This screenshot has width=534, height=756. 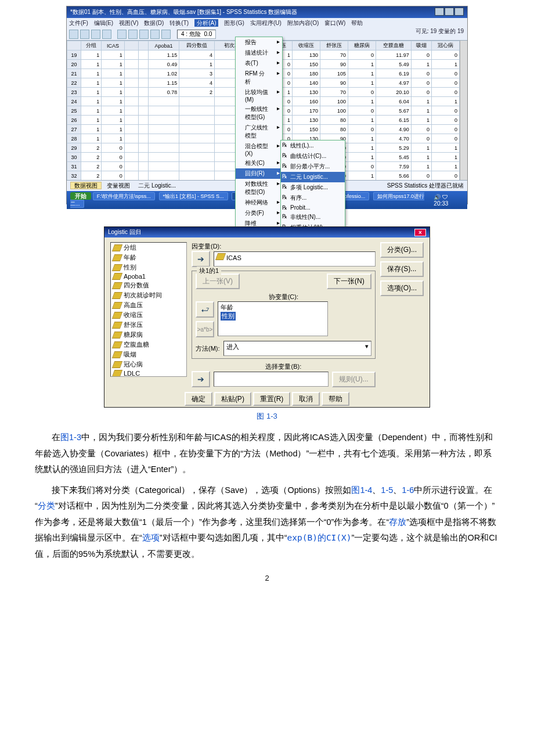 I want to click on menubar: 文件(F)编辑(E)视图(V)数据(D)转换(T)分析(A)图形(G)实用程序(…, so click(x=267, y=23).